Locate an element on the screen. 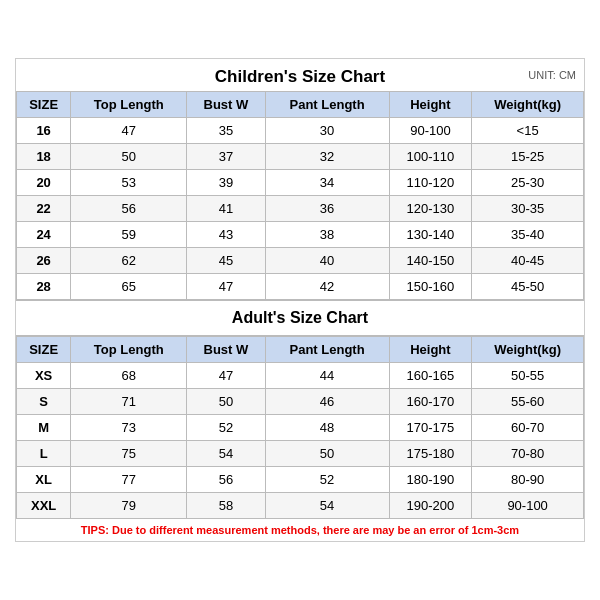 The height and width of the screenshot is (600, 600). table-cell: 80-90 is located at coordinates (528, 480).